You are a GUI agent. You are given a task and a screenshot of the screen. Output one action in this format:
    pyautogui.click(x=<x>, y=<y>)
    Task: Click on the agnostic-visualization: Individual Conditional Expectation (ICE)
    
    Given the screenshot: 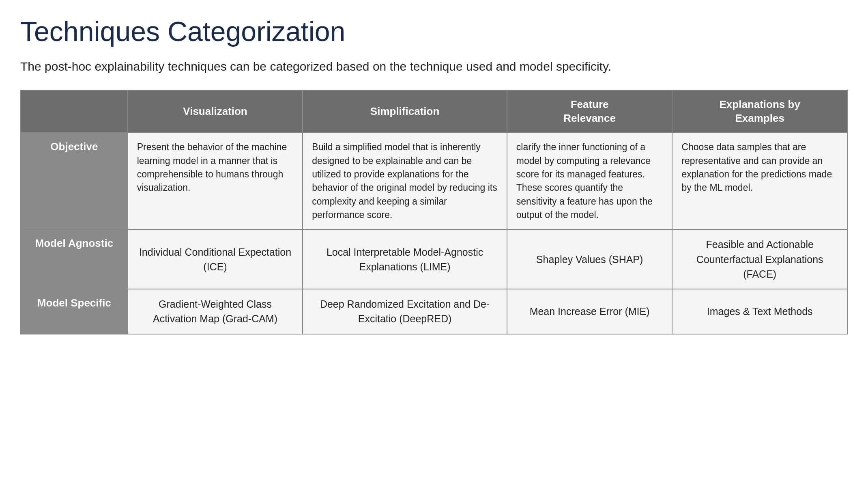 What is the action you would take?
    pyautogui.click(x=215, y=259)
    